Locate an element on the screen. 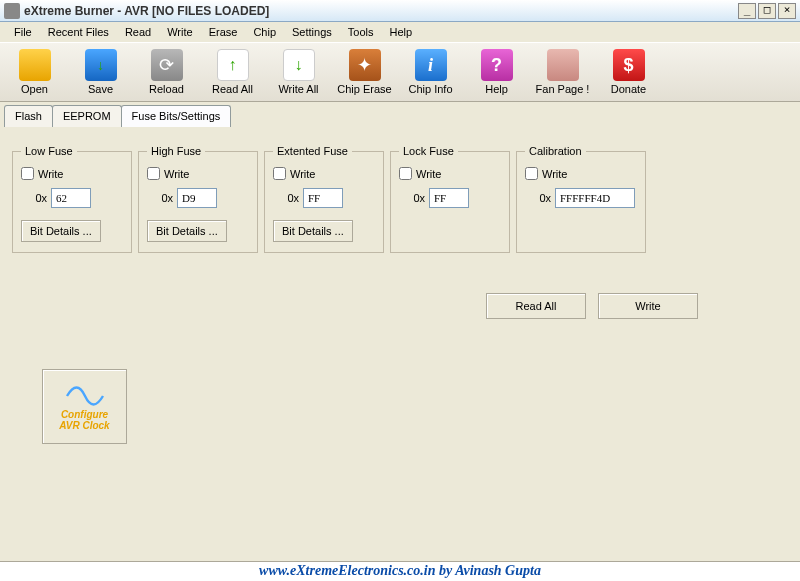 Image resolution: width=800 pixels, height=581 pixels. tab-strip: Flash EEPROM Fuse Bits/Settings is located at coordinates (400, 116).